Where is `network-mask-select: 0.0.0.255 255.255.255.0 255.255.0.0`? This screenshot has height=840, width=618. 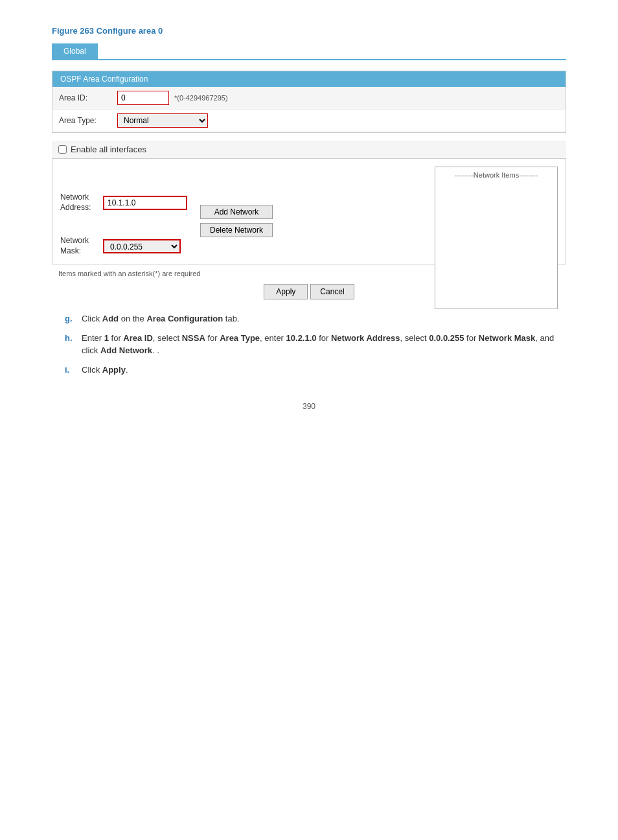
network-mask-select: 0.0.0.255 255.255.255.0 255.255.0.0 is located at coordinates (142, 246).